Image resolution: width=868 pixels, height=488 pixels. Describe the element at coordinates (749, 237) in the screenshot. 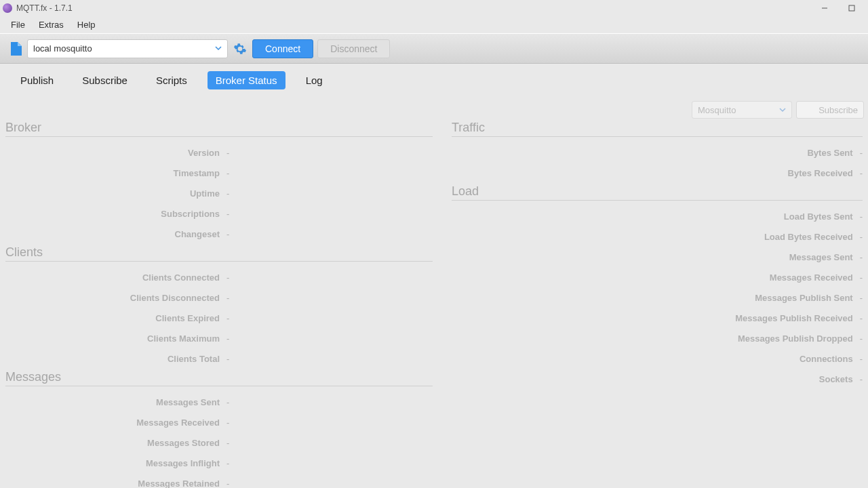

I see `load-bytes-received-label: Load Bytes Received` at that location.